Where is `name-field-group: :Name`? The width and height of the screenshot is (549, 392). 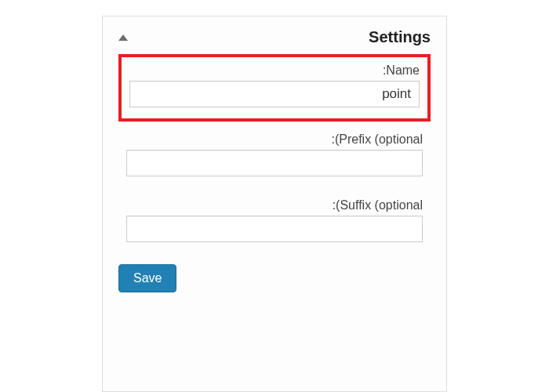 name-field-group: :Name is located at coordinates (274, 88).